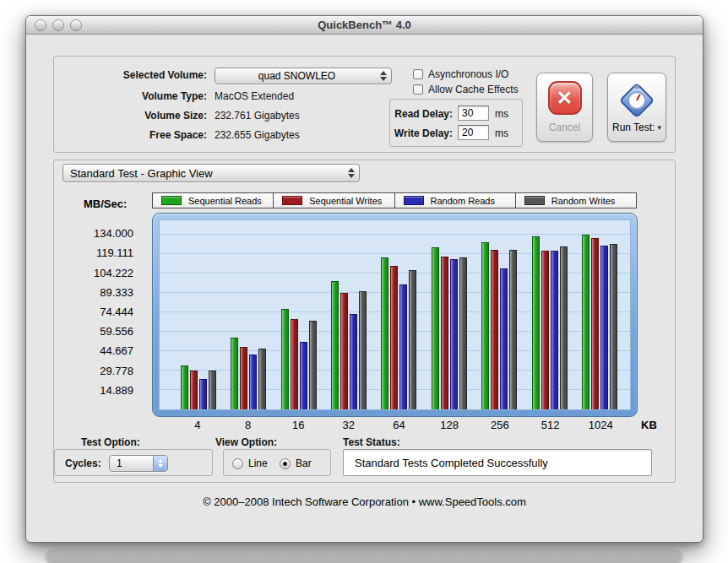 This screenshot has width=728, height=563. What do you see at coordinates (600, 425) in the screenshot?
I see `x-tick-label: 1024` at bounding box center [600, 425].